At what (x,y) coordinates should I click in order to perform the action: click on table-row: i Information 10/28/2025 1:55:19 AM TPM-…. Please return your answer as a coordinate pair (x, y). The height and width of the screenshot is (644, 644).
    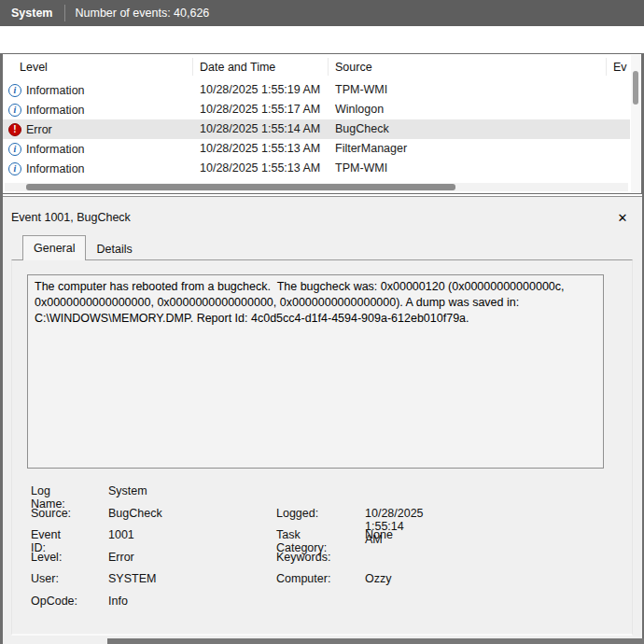
    Looking at the image, I should click on (316, 90).